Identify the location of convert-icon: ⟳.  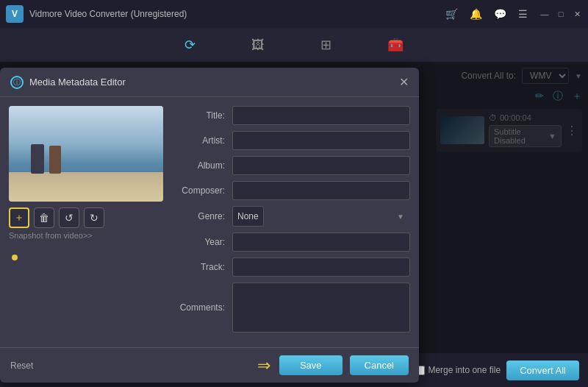
(190, 45).